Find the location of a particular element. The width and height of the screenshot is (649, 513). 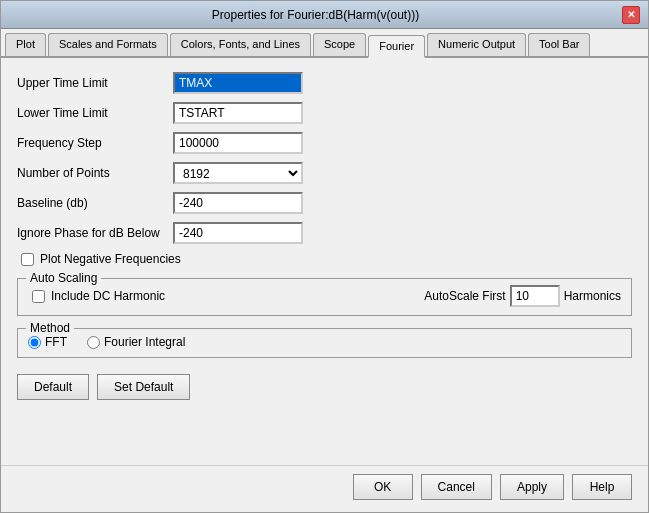

autoscale-group-label: Auto Scaling is located at coordinates (64, 278).